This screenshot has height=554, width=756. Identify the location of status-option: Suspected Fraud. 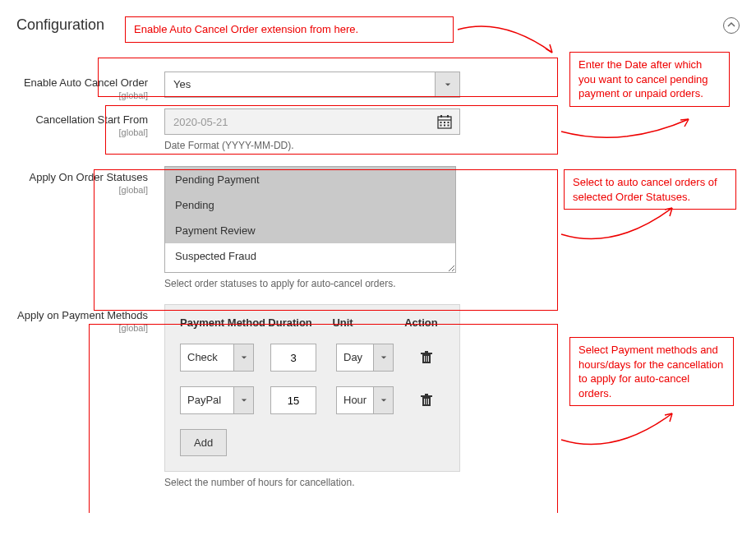
(311, 256).